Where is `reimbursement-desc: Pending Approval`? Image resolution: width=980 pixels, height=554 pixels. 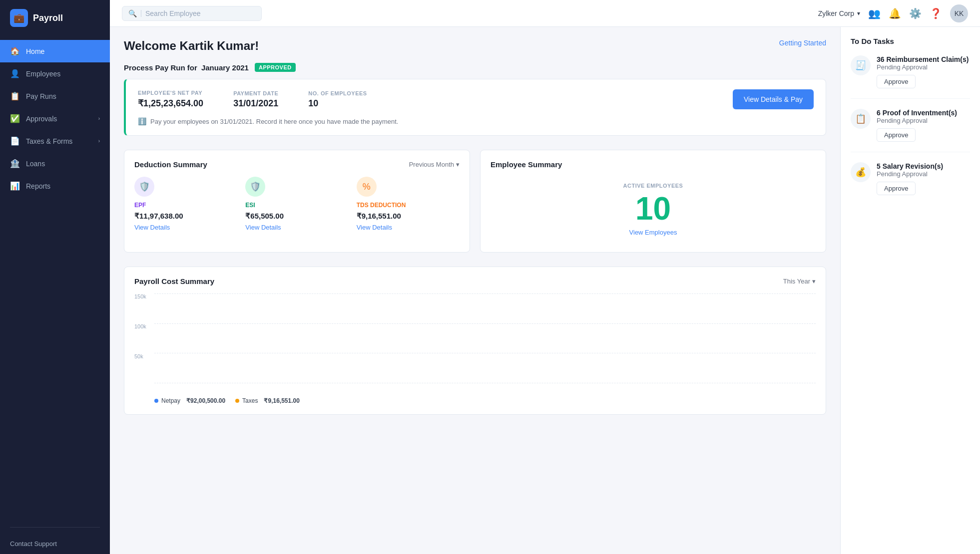 reimbursement-desc: Pending Approval is located at coordinates (923, 67).